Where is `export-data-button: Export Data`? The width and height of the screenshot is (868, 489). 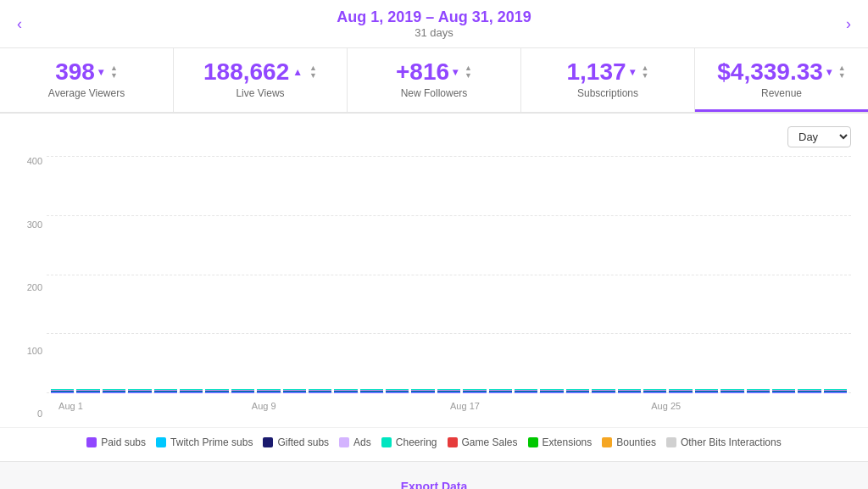 export-data-button: Export Data is located at coordinates (434, 485).